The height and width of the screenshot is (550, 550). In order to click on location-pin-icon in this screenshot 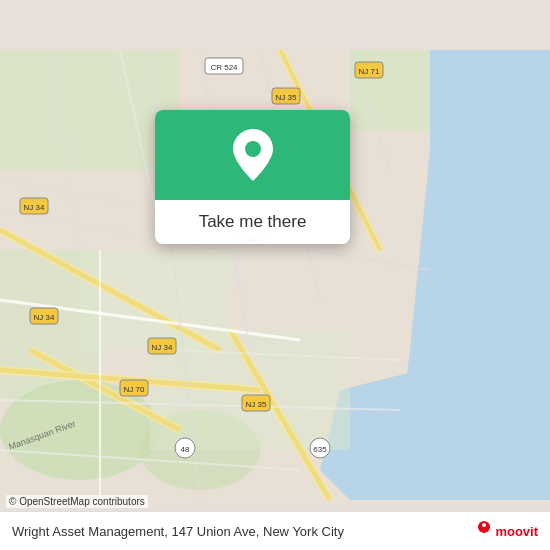, I will do `click(253, 155)`.